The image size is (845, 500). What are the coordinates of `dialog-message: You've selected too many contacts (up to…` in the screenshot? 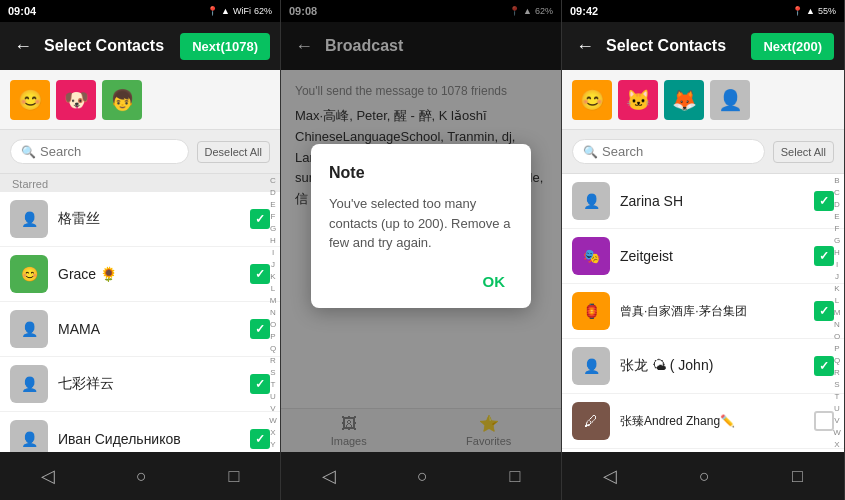 It's located at (421, 224).